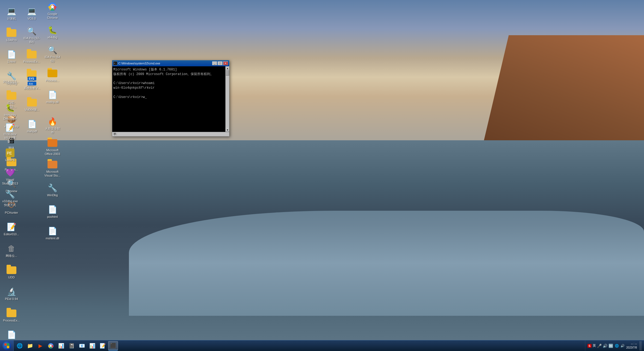 The image size is (644, 351). Describe the element at coordinates (32, 14) in the screenshot. I see `icon-vc60: 💻 VC6.0` at that location.